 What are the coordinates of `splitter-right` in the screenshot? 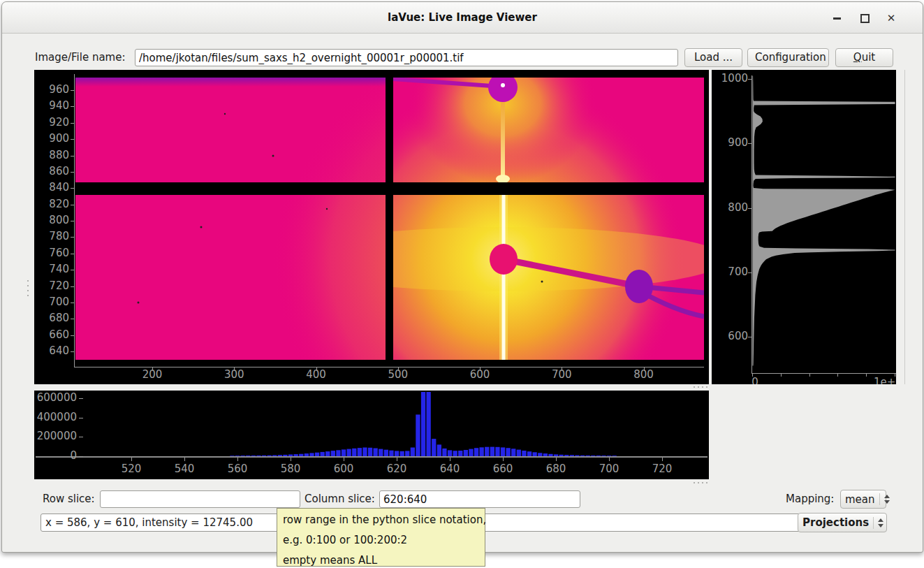 It's located at (905, 227).